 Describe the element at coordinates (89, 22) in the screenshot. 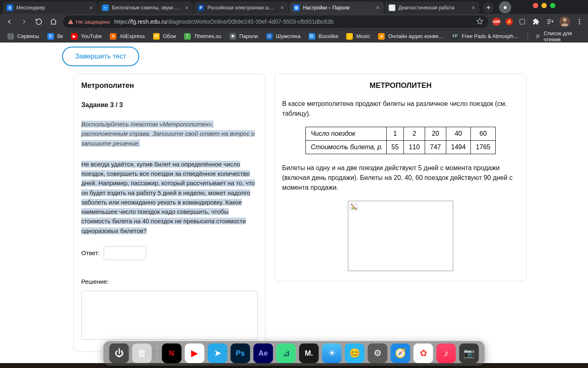

I see `not-secure-badge: Не защищено` at that location.